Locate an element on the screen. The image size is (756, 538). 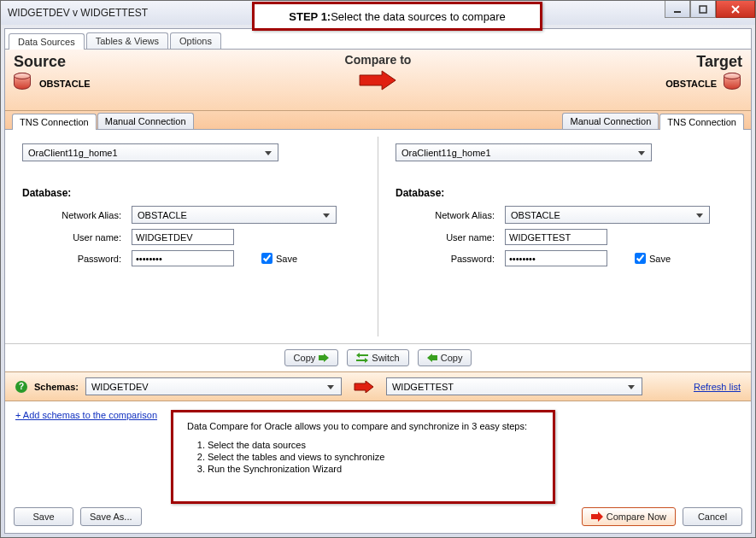
step-callout: STEP 1: Select the data sources to compa… is located at coordinates (397, 16).